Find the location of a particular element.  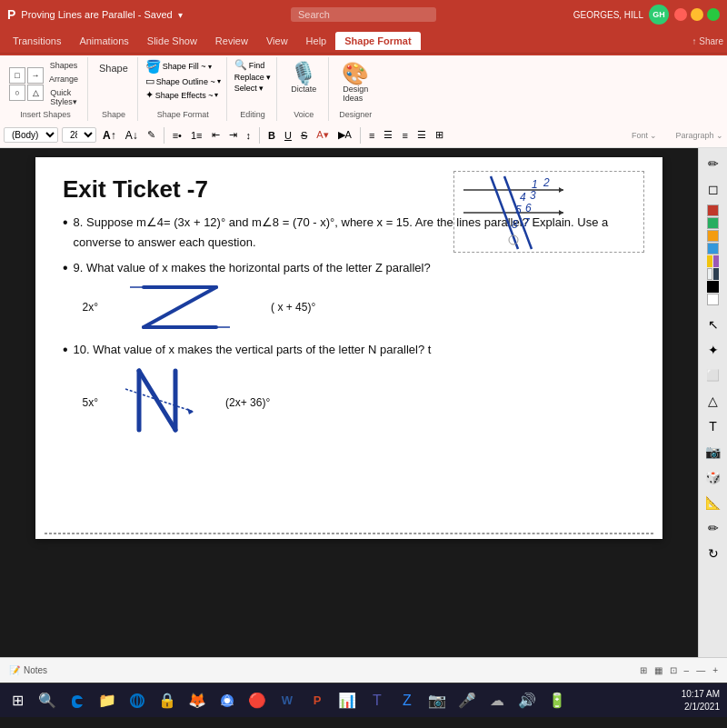

highlight-btn: ▶A is located at coordinates (345, 135).